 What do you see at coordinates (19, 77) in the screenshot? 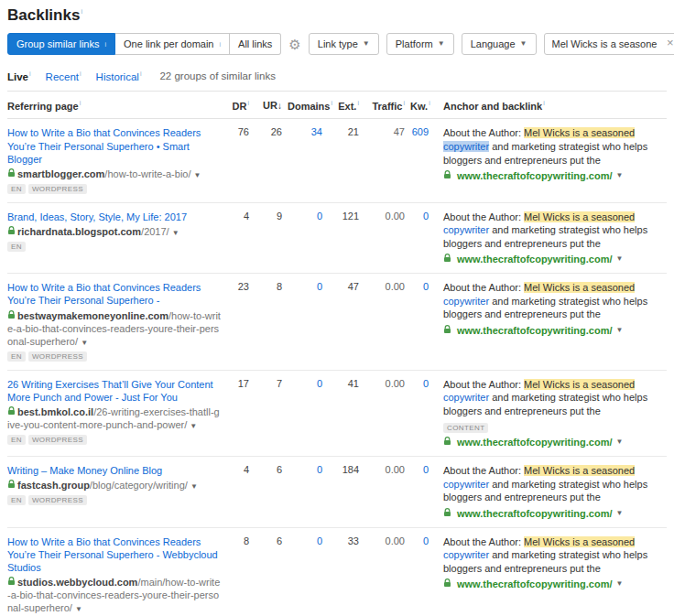
I see `tab-live: Livei` at bounding box center [19, 77].